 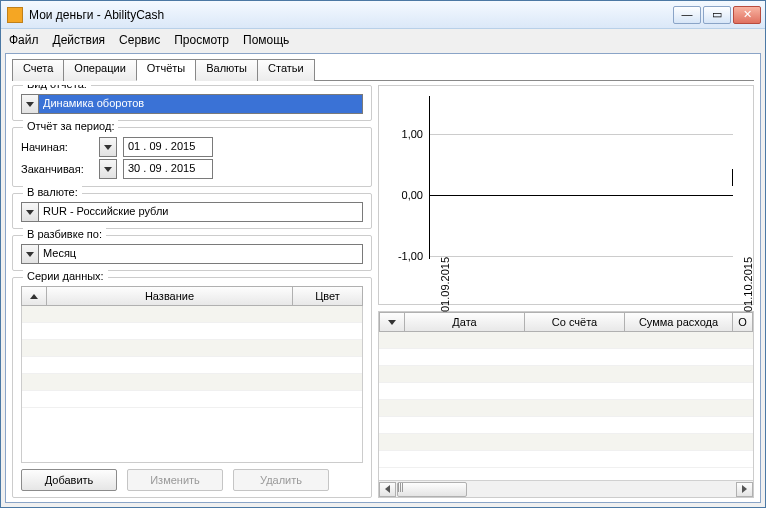 I want to click on horizontal-scrollbar, so click(x=566, y=488).